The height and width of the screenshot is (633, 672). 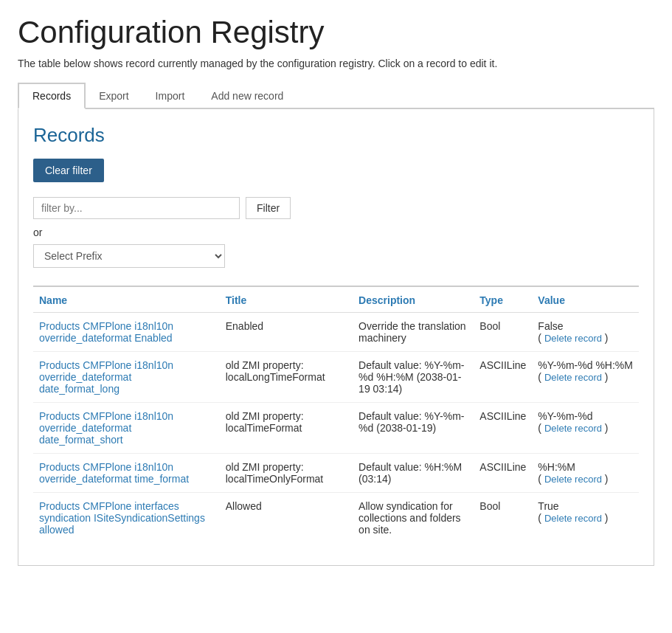 What do you see at coordinates (114, 96) in the screenshot?
I see `tab-export: Export` at bounding box center [114, 96].